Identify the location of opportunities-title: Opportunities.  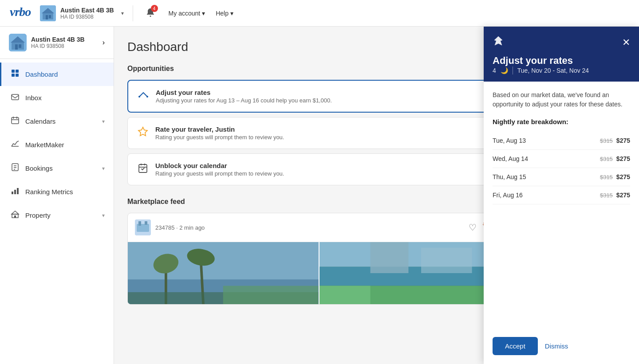
(319, 69).